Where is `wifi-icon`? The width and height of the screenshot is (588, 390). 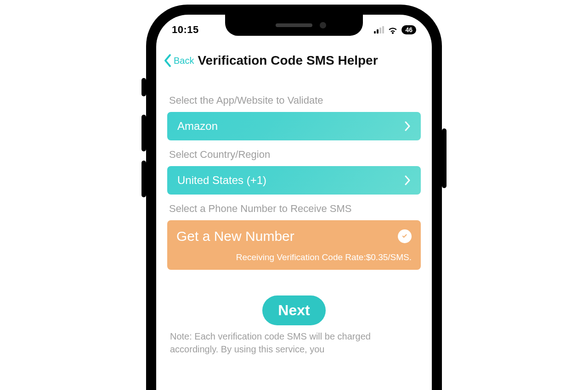
wifi-icon is located at coordinates (393, 30).